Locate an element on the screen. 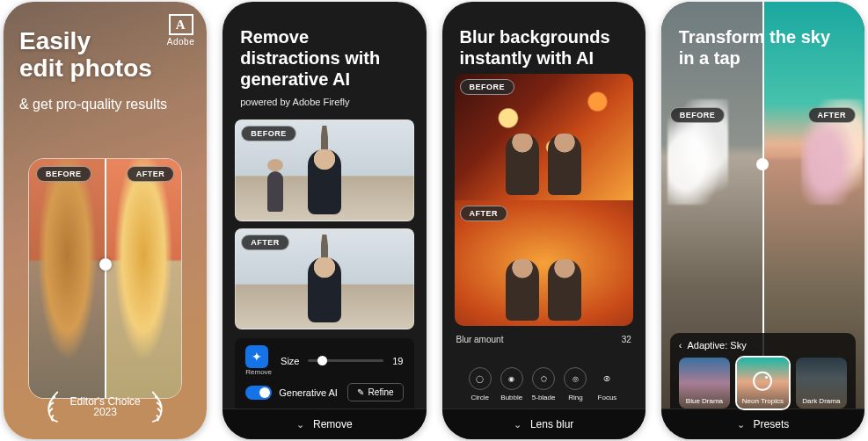 The width and height of the screenshot is (868, 441). bokeh-ring: ◎Ring is located at coordinates (575, 385).